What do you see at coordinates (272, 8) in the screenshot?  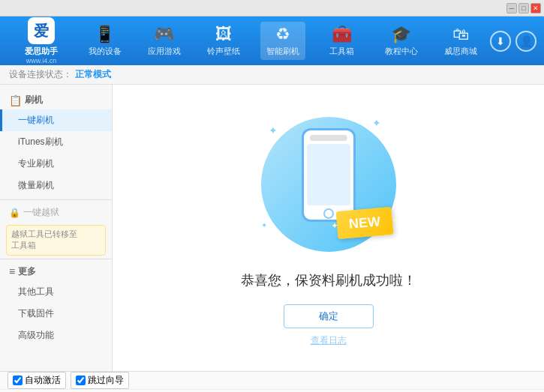 I see `titlebar: ─ □ ✕` at bounding box center [272, 8].